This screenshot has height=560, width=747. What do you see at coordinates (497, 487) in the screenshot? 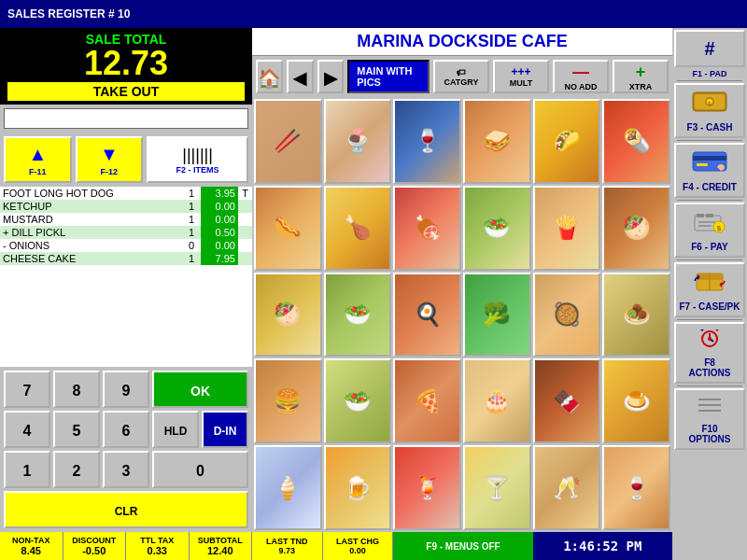
I see `food-emoji: 🍸` at bounding box center [497, 487].